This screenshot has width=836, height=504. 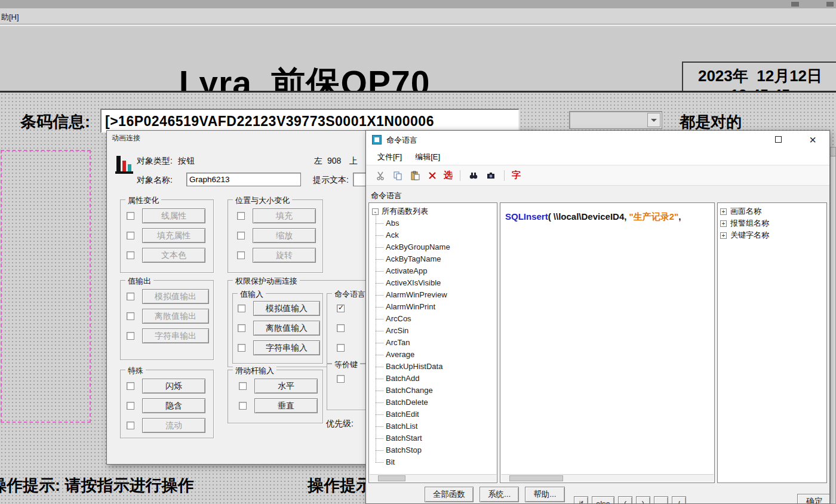 What do you see at coordinates (174, 216) in the screenshot?
I see `dialog-button: 线属性` at bounding box center [174, 216].